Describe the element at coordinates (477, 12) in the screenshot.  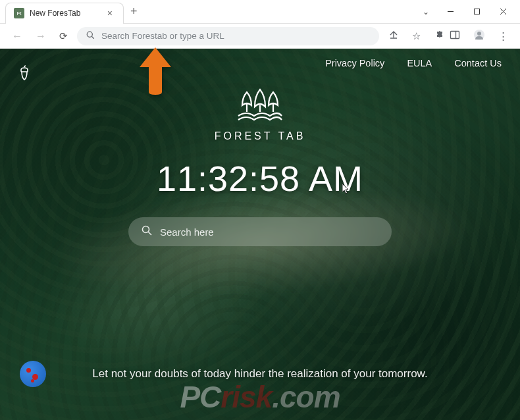
I see `maximize-button` at that location.